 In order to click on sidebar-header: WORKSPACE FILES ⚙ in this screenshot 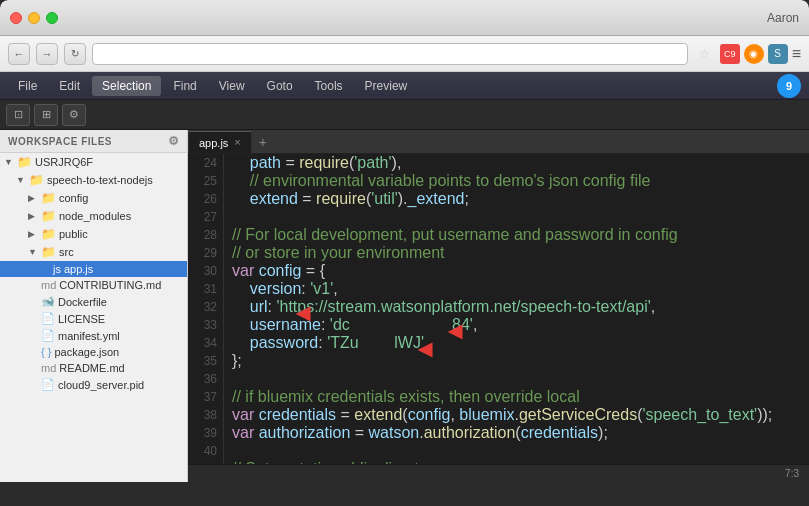, I will do `click(94, 142)`.